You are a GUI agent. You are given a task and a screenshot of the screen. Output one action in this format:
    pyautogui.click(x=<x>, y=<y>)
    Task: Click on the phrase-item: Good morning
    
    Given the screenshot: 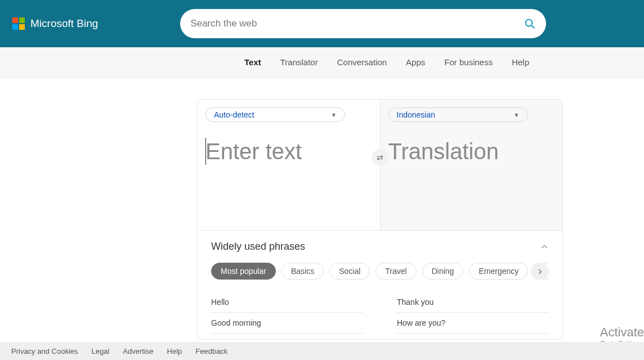 What is the action you would take?
    pyautogui.click(x=287, y=323)
    